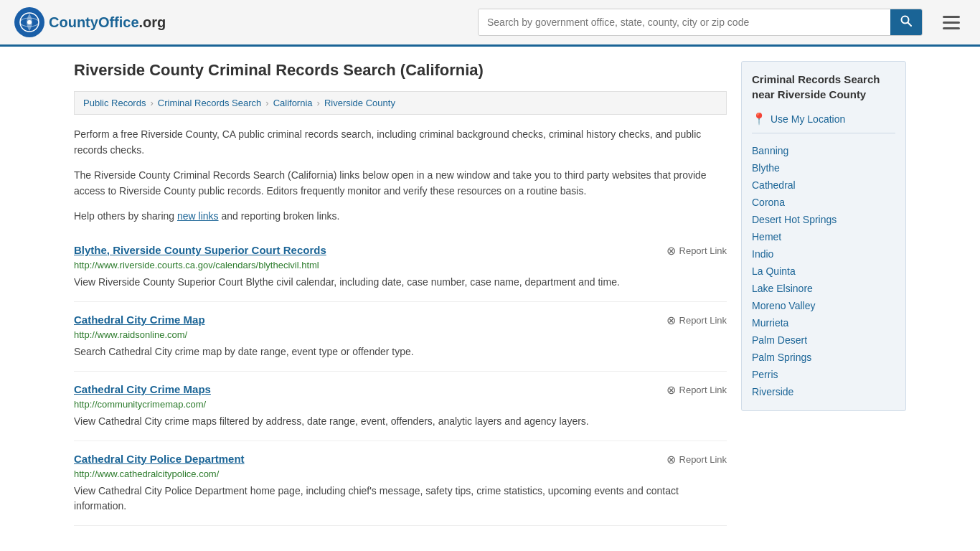 The height and width of the screenshot is (551, 980). Describe the element at coordinates (768, 202) in the screenshot. I see `sidebar-city-corona: Corona` at that location.